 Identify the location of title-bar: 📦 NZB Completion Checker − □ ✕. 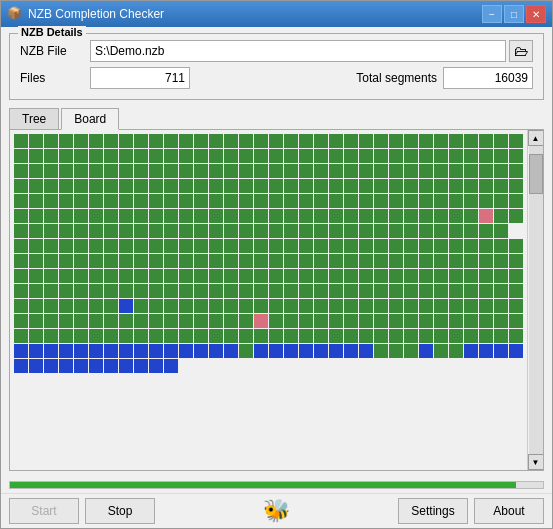
(276, 14).